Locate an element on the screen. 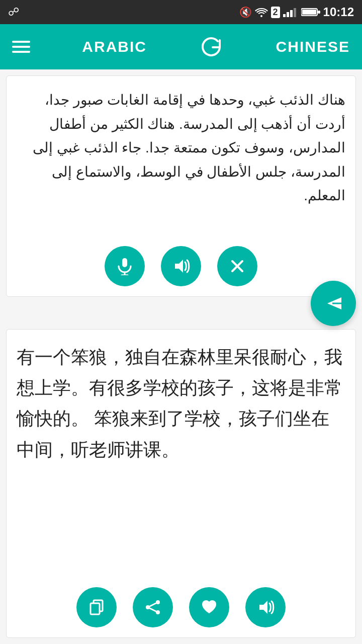 This screenshot has width=362, height=644. signal-icon is located at coordinates (291, 12).